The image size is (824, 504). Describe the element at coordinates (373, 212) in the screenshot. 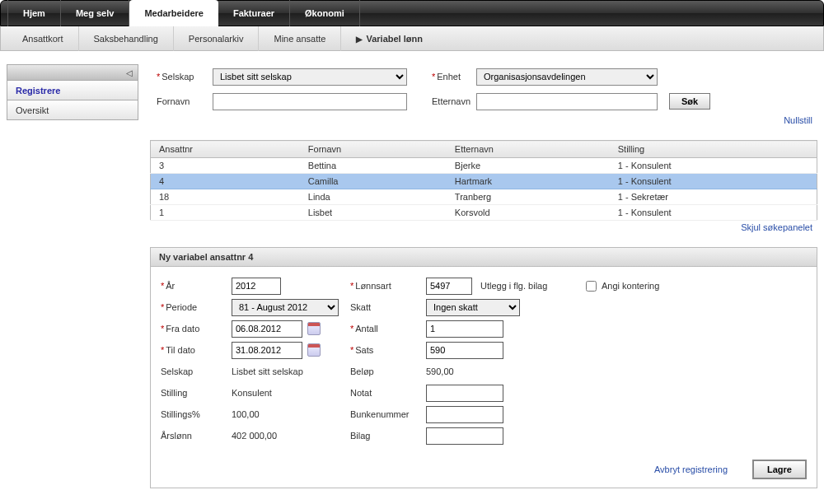

I see `table-cell: Lisbet` at that location.